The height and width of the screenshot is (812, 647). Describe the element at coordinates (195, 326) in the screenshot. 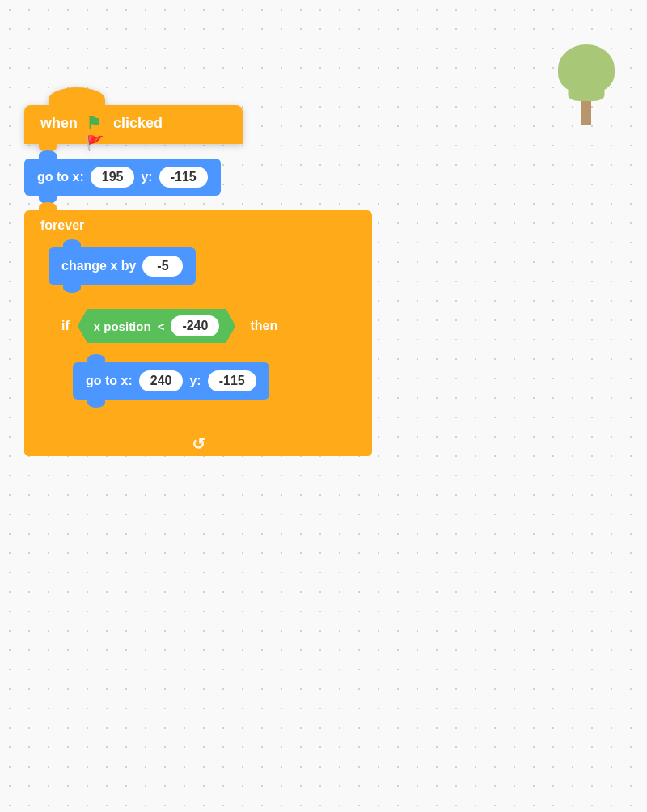

I see `condition-value: -240` at that location.